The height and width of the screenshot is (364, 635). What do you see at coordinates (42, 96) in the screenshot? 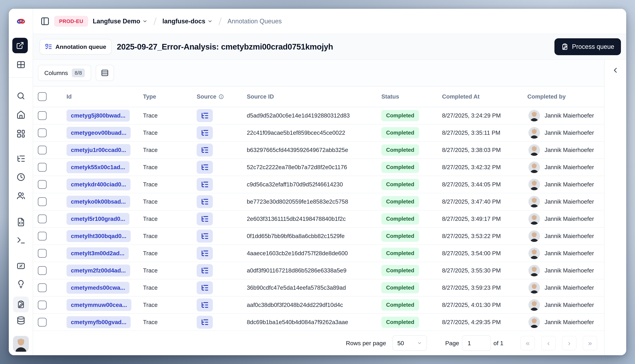
I see `select-all-checkbox` at bounding box center [42, 96].